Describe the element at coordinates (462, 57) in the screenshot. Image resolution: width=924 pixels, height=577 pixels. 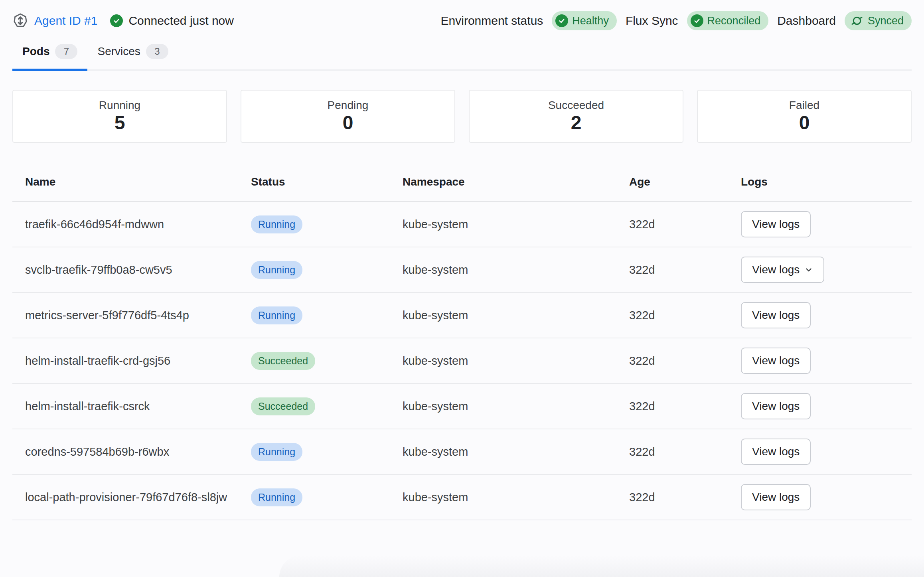
I see `tab-bar: Pods 7 Services 3` at that location.